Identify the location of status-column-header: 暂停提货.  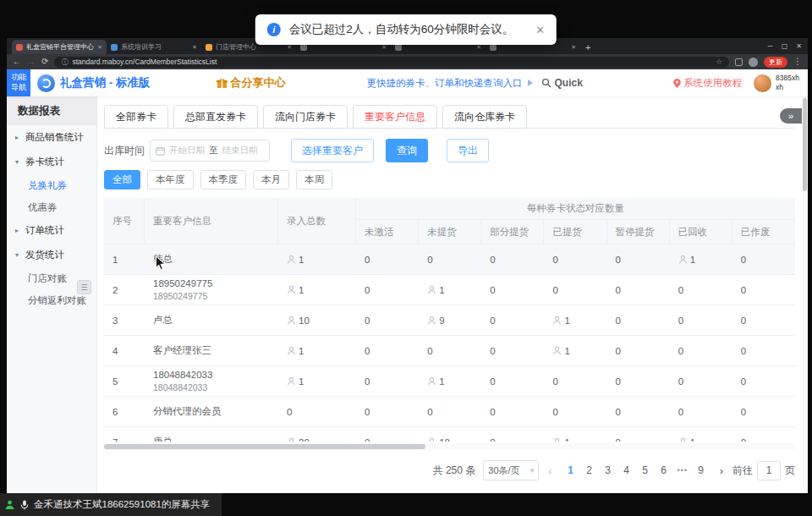
(639, 232).